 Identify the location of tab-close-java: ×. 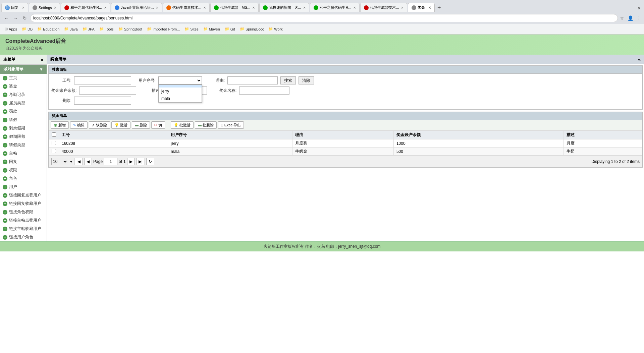
(156, 7).